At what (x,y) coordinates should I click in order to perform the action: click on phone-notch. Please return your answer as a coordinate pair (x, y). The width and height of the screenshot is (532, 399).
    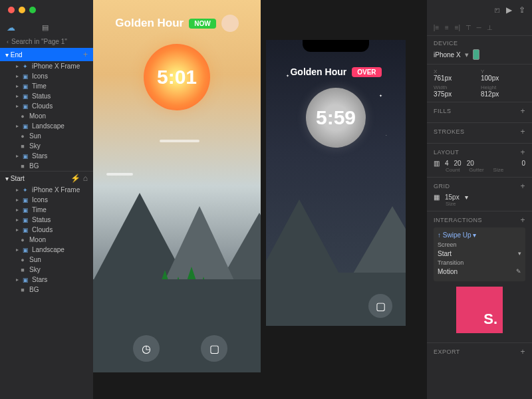
    Looking at the image, I should click on (336, 46).